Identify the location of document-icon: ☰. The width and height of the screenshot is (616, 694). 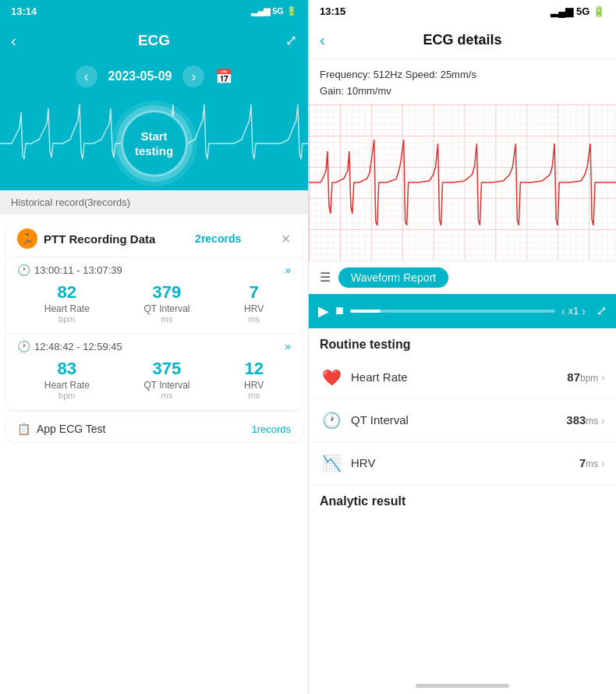
(325, 278).